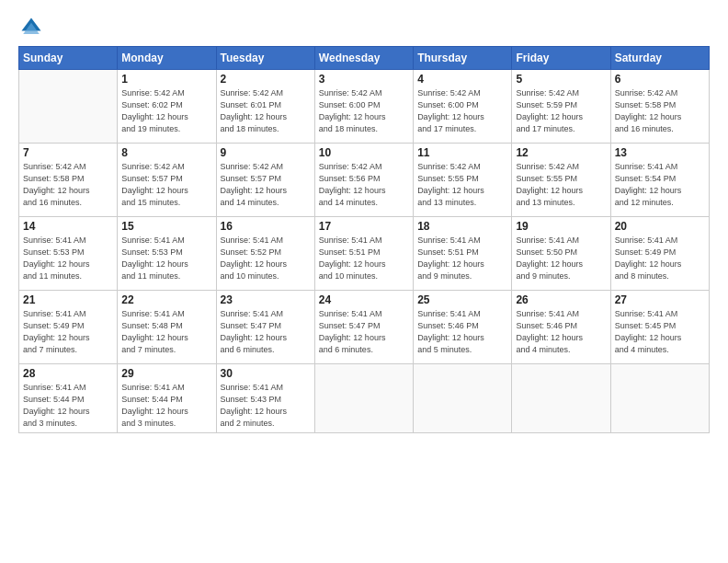 The width and height of the screenshot is (728, 563). I want to click on calendar-cell: 4Sunrise: 5:42 AM Sunset: 6:00 PM Daylig…, so click(463, 107).